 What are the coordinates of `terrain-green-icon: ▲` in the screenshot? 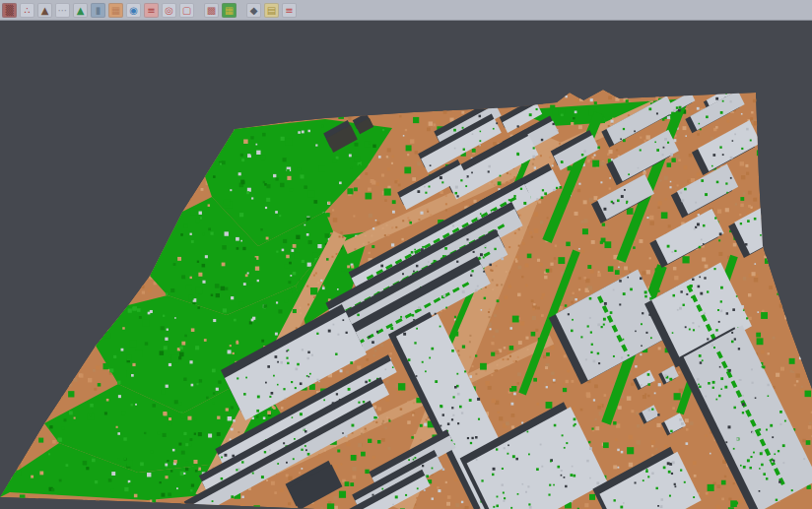 It's located at (81, 10).